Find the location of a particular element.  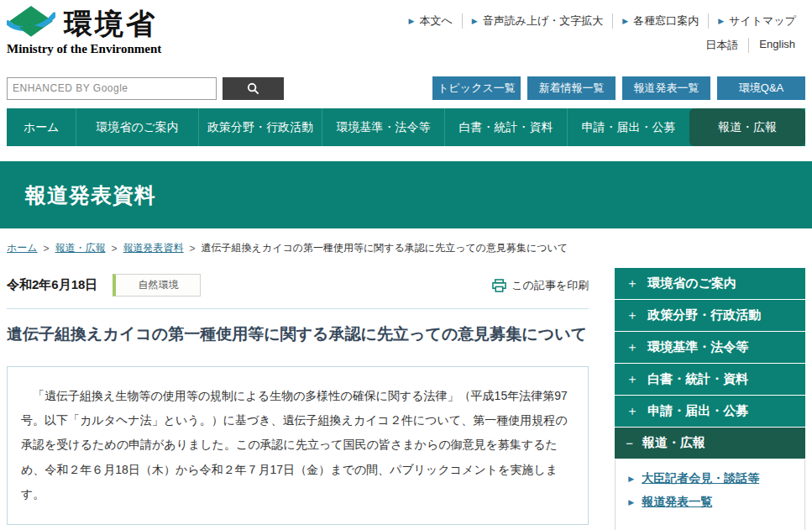

topics-list-button: トピックス一覧 is located at coordinates (477, 88).